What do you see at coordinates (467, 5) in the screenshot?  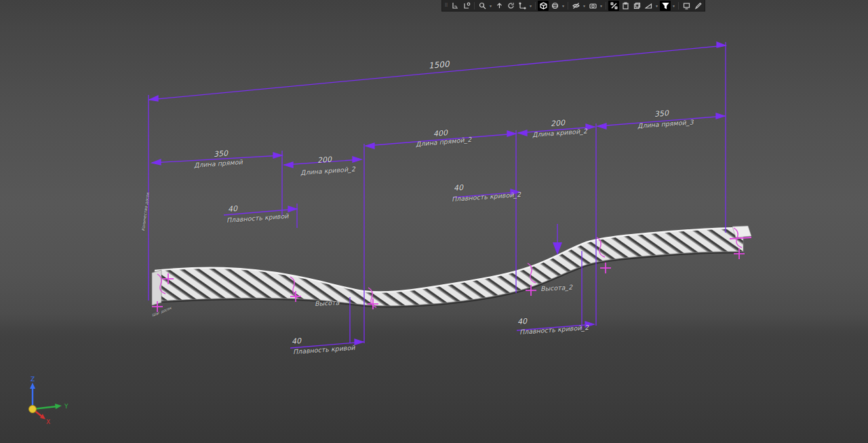 I see `sketch-edit-button` at bounding box center [467, 5].